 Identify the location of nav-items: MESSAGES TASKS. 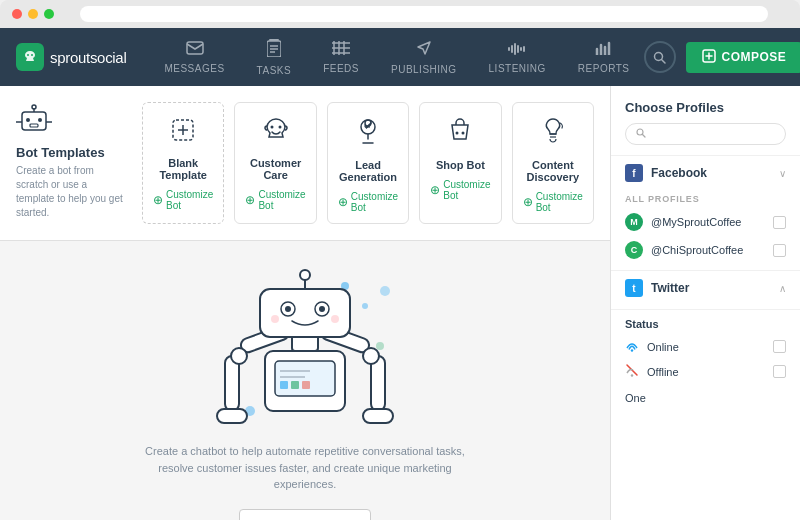
(396, 58).